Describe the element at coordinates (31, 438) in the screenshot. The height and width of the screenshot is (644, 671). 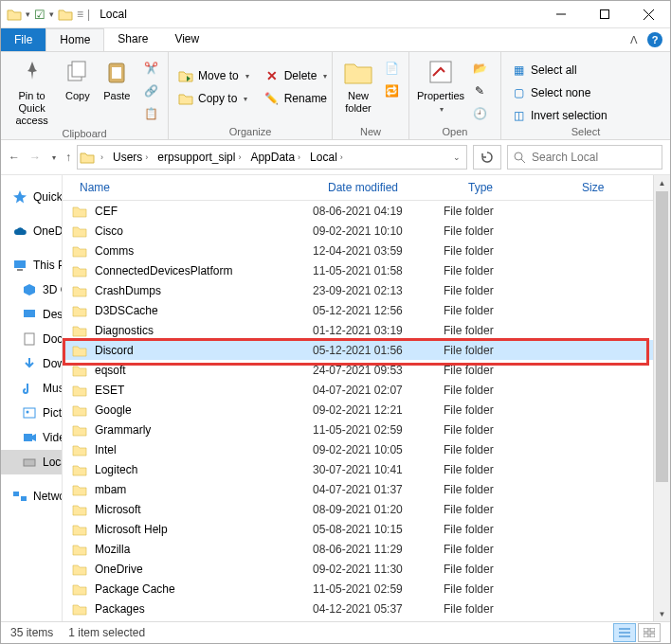
I see `nav-item: Videos` at that location.